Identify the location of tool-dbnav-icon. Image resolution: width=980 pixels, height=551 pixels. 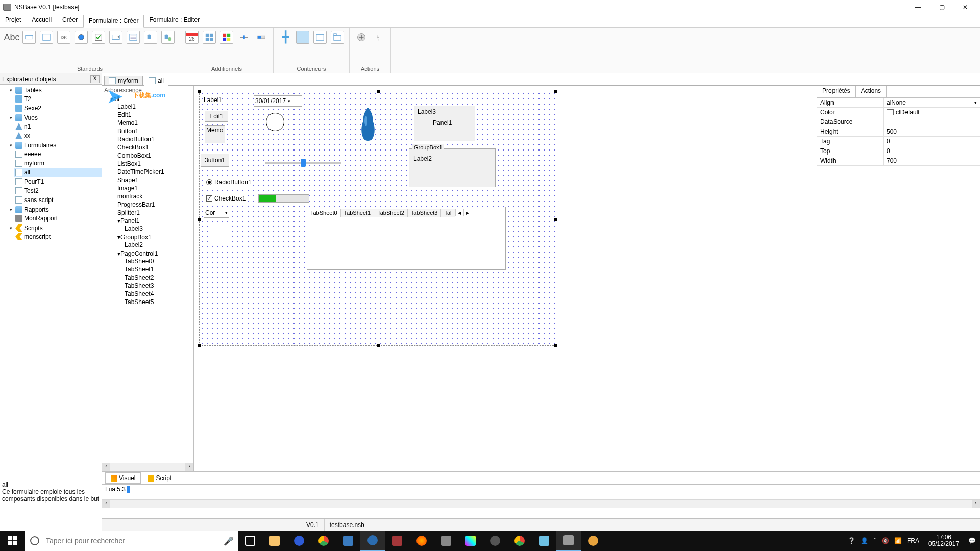
(151, 37).